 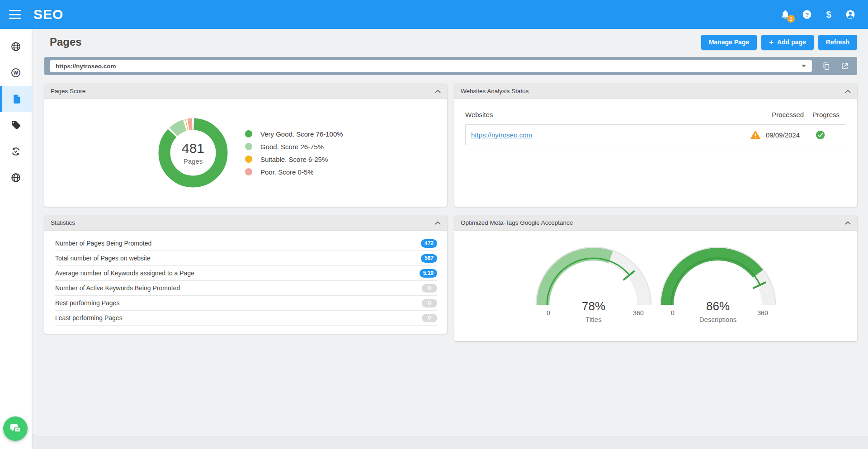 I want to click on add-page-label: Add page, so click(x=792, y=42).